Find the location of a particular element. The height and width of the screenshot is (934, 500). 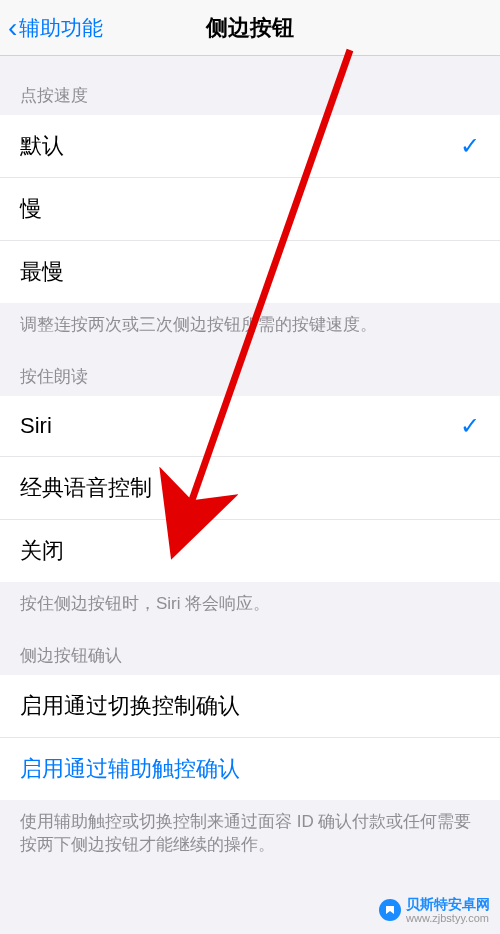

list-item-label: Siri is located at coordinates (36, 426).